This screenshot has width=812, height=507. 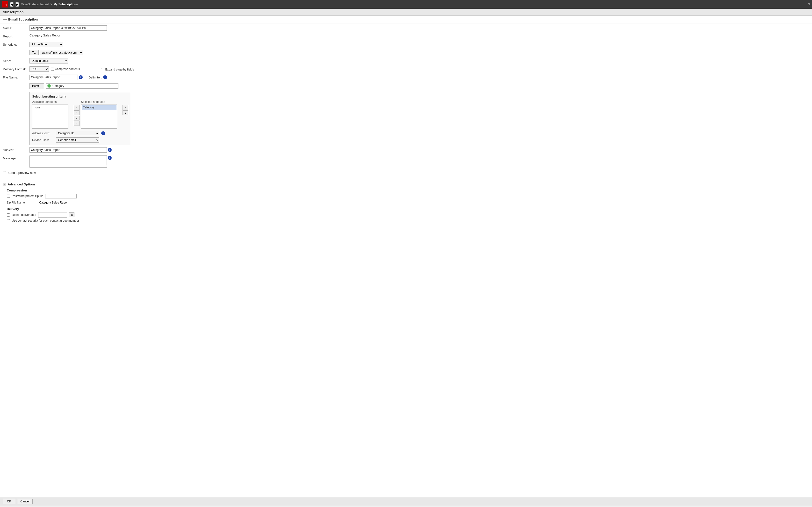 I want to click on expand-checkbox-label: Expand page-by fields, so click(x=117, y=69).